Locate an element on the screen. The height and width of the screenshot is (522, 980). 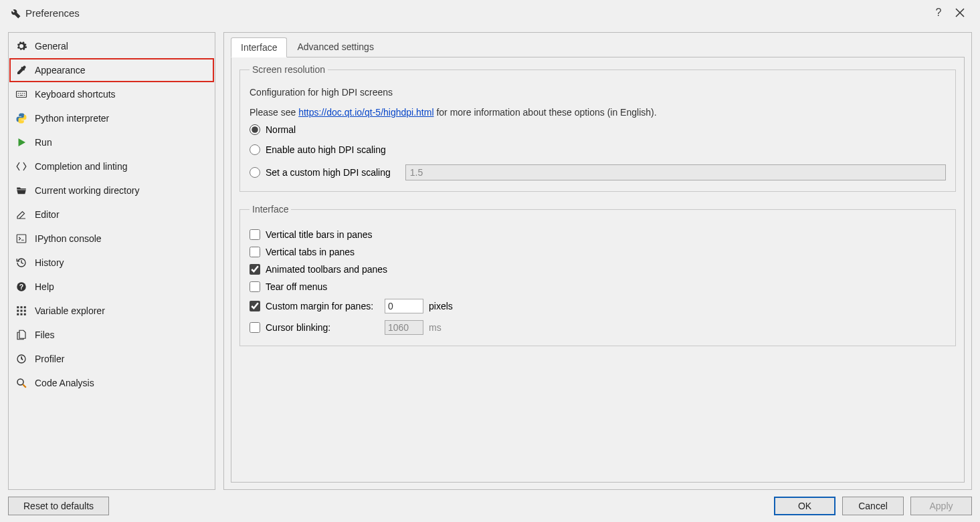
wrench-icon is located at coordinates (15, 13).